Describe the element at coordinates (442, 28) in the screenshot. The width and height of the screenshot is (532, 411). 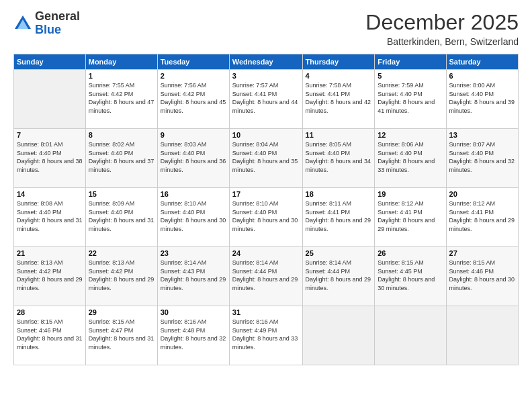
I see `title-block: December 2025 Batterkinden, Bern, Switze…` at that location.